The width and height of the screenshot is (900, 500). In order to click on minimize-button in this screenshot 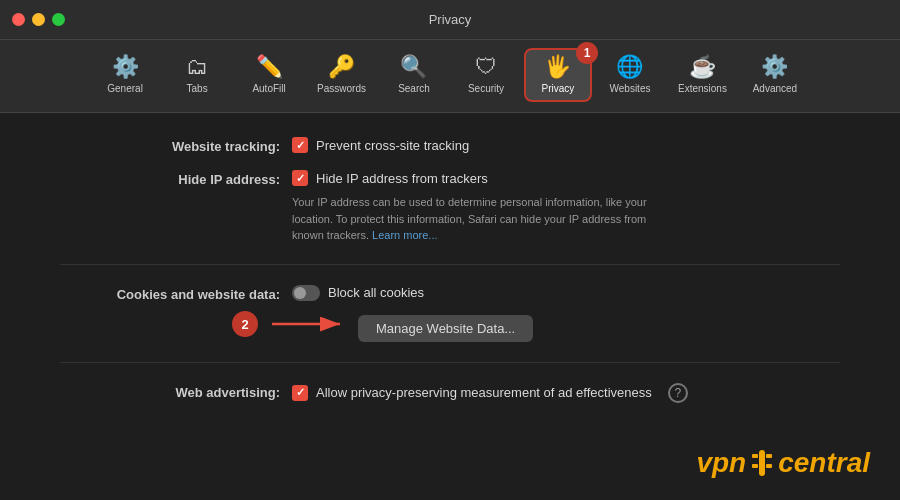, I will do `click(38, 20)`.